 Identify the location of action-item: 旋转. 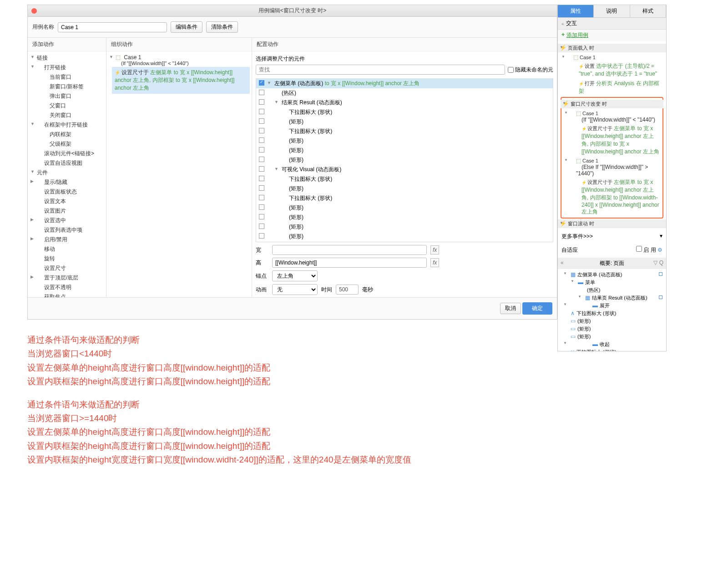
(67, 259).